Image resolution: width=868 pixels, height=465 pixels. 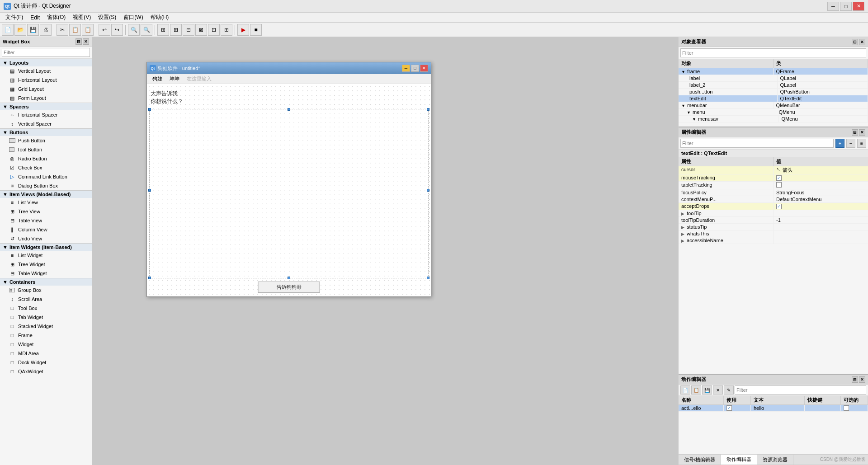 I want to click on oi-row-menubar: ▼ menubar QMenuBar, so click(x=773, y=106).